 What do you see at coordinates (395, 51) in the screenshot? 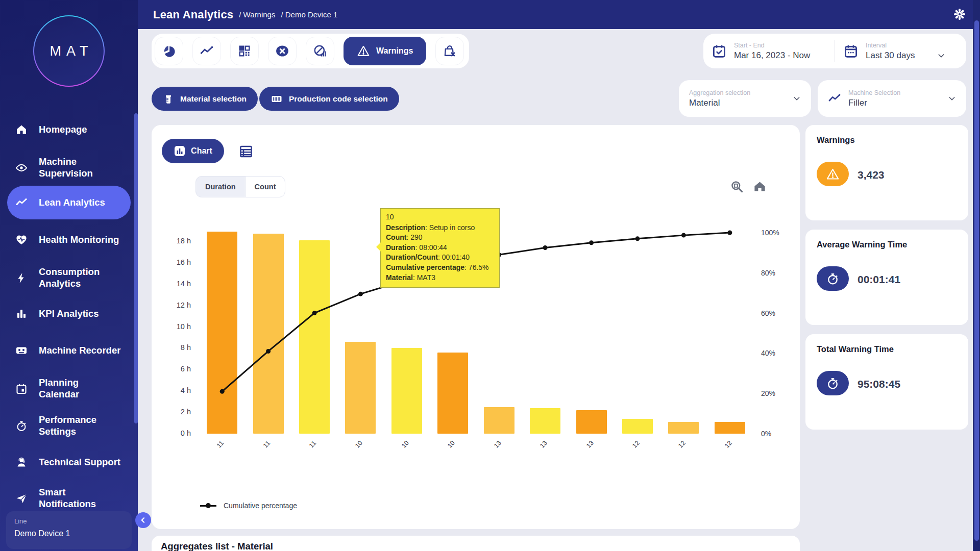
I see `warnings-tab-label: Warnings` at bounding box center [395, 51].